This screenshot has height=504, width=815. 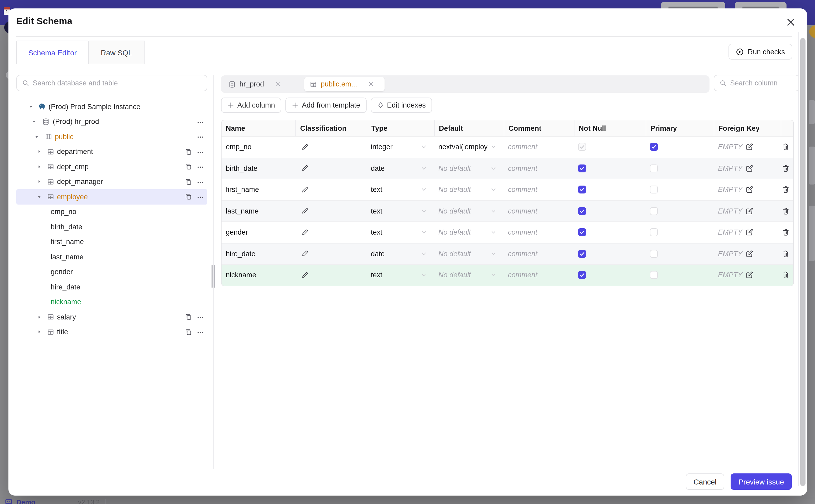 I want to click on tree-item-column-nickname: nickname, so click(x=112, y=302).